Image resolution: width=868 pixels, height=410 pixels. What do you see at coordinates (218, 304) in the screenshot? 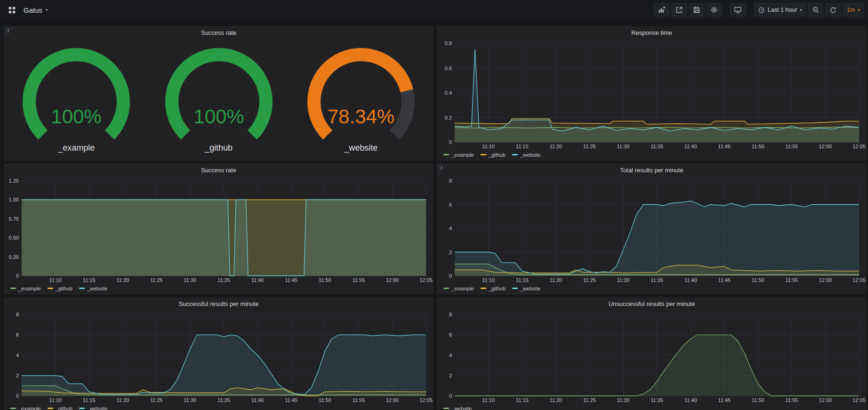
I see `panel-title: Successful results per minute` at bounding box center [218, 304].